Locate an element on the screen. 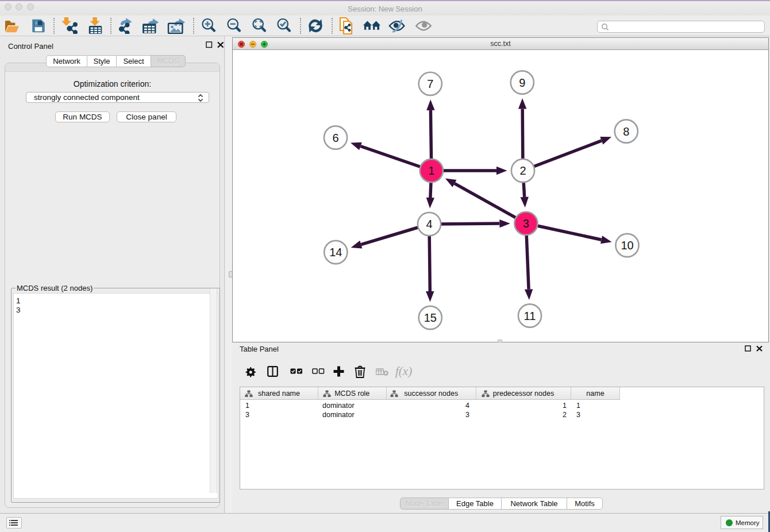 This screenshot has height=532, width=770. svg-text: 6 is located at coordinates (336, 138).